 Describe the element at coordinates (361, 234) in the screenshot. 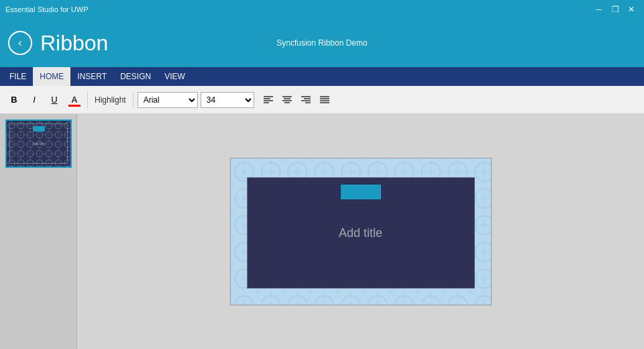

I see `slide-canvas-title: Add title` at that location.